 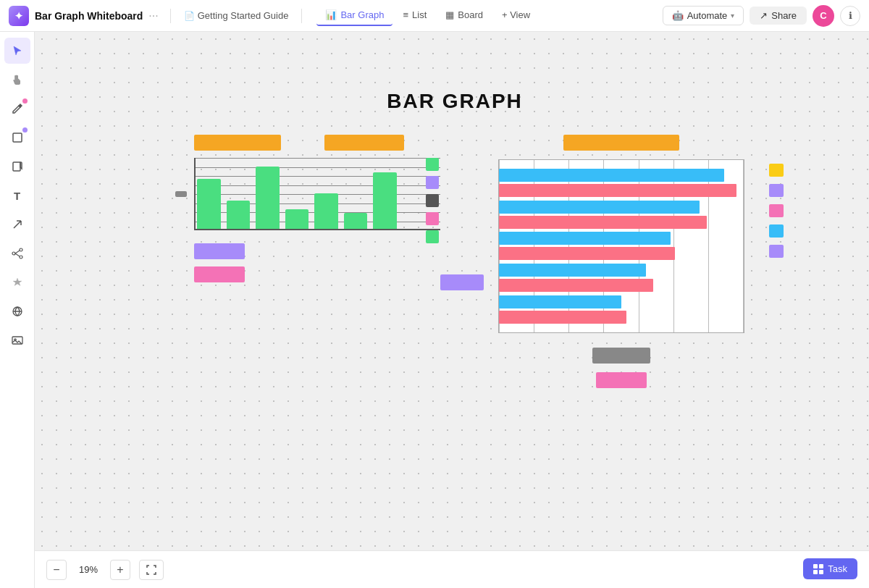 What do you see at coordinates (432, 237) in the screenshot?
I see `legend-green2` at bounding box center [432, 237].